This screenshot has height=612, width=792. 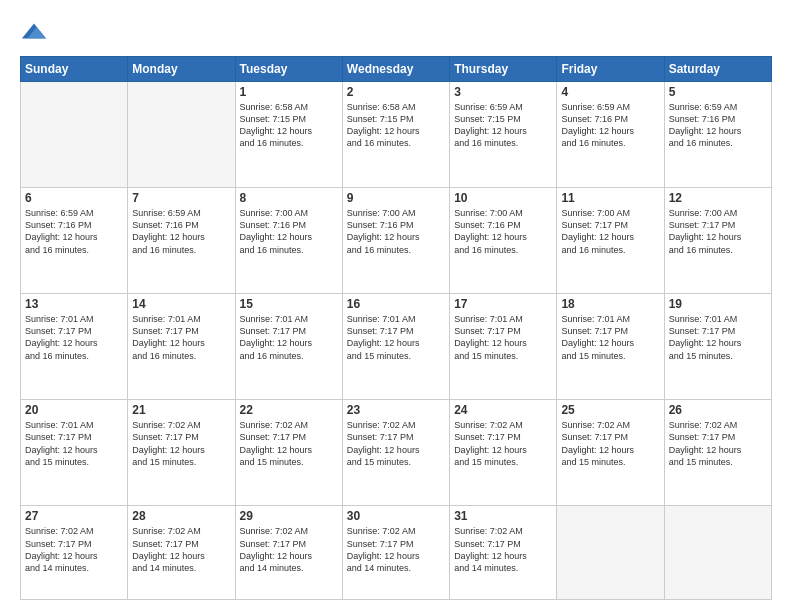 What do you see at coordinates (74, 453) in the screenshot?
I see `calendar-cell: 20Sunrise: 7:01 AM Sunset: 7:17 PM Dayli…` at bounding box center [74, 453].